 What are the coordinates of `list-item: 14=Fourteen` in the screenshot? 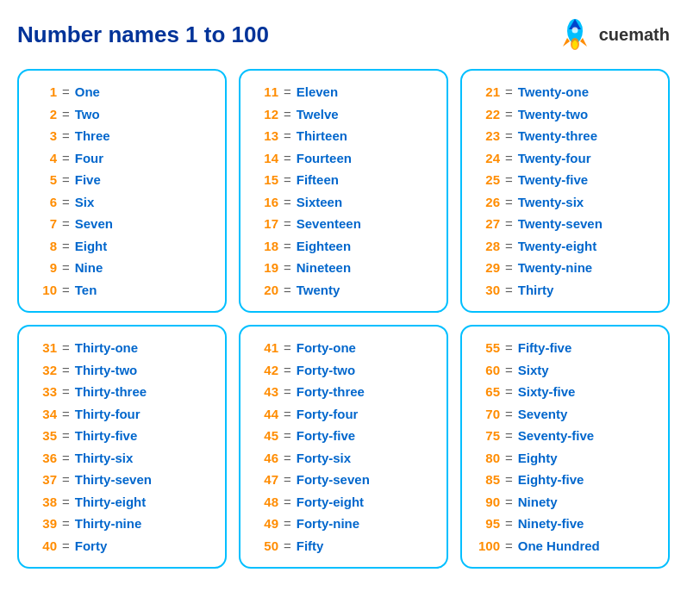 It's located at (343, 159).